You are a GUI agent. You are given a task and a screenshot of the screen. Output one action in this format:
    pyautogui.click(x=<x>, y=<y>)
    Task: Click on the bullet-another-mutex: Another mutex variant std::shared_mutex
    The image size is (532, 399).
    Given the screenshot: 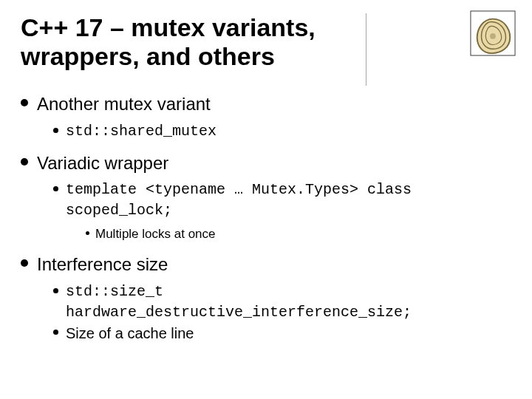 What is the action you would take?
    pyautogui.click(x=266, y=117)
    